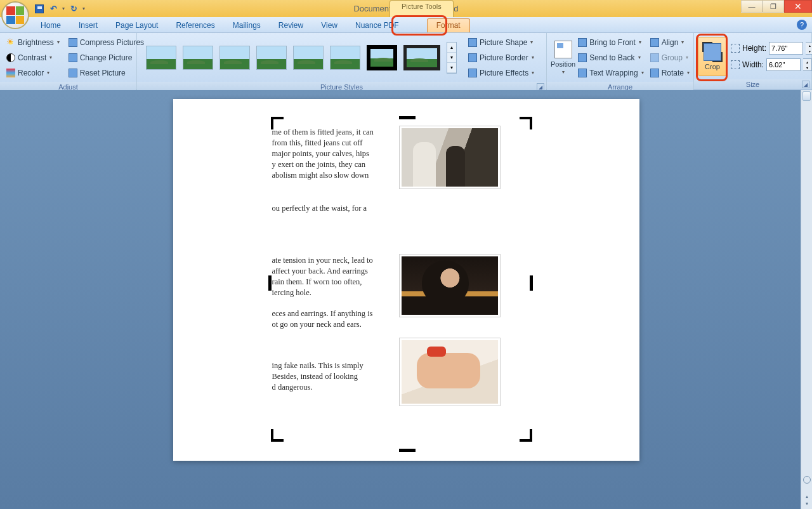 The width and height of the screenshot is (812, 509). What do you see at coordinates (332, 377) in the screenshot?
I see `paragraph-3: ing fake nails. This is simply Besides, …` at bounding box center [332, 377].